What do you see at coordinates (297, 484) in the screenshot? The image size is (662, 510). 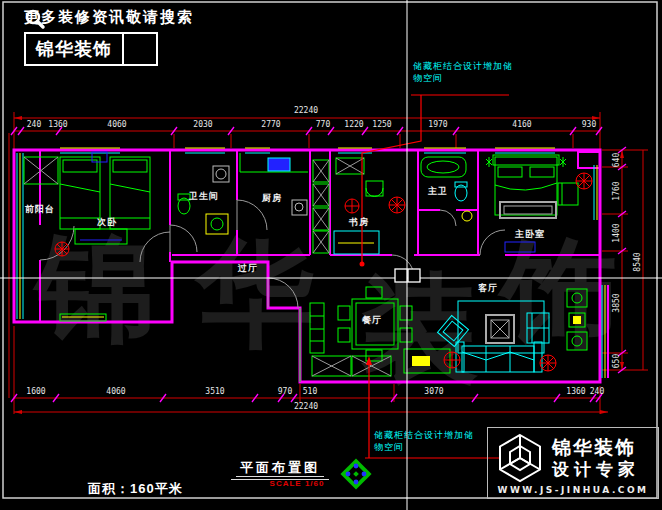 I see `scale-label: SCALE 1/60` at bounding box center [297, 484].